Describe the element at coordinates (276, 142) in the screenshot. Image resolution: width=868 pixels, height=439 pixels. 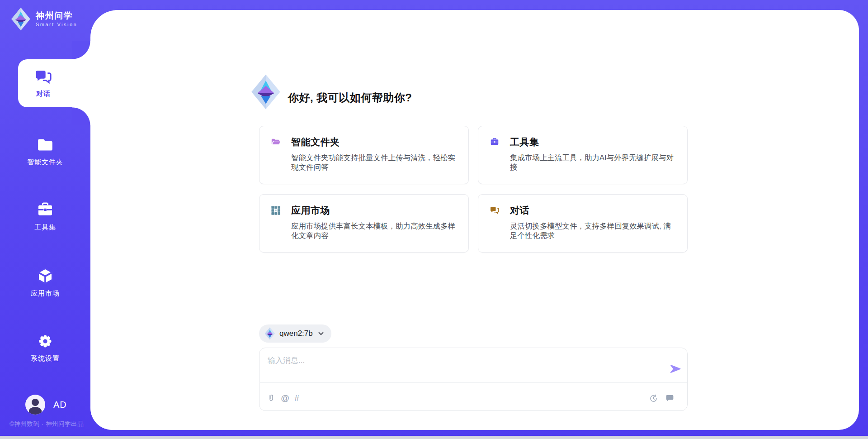
I see `folder-open-icon` at that location.